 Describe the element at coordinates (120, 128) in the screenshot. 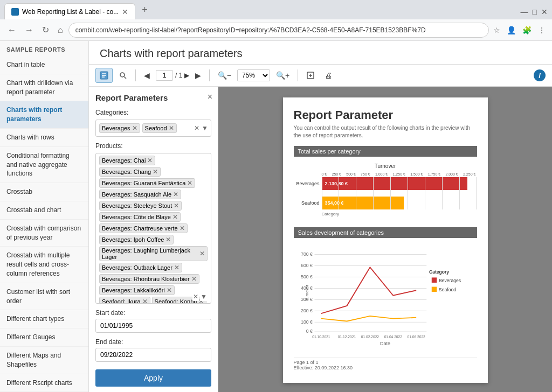

I see `tag-beverages: Beverages ✕` at that location.